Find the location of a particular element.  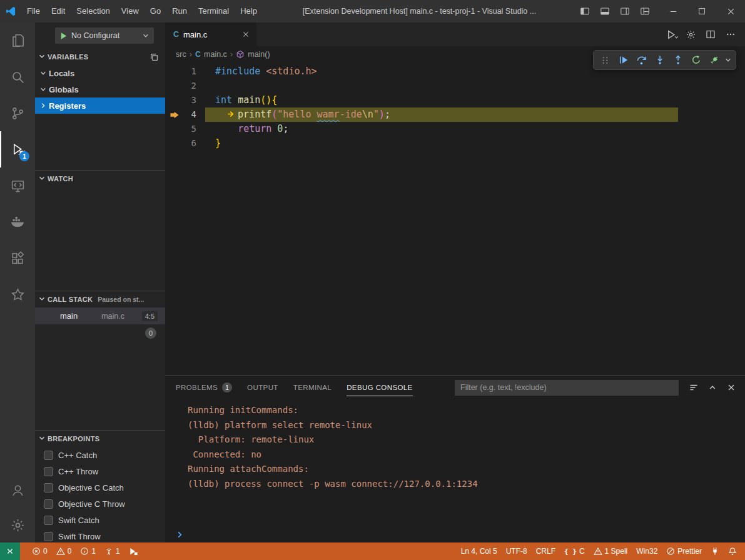

cursor-position: Ln 4, Col 5 is located at coordinates (479, 551).